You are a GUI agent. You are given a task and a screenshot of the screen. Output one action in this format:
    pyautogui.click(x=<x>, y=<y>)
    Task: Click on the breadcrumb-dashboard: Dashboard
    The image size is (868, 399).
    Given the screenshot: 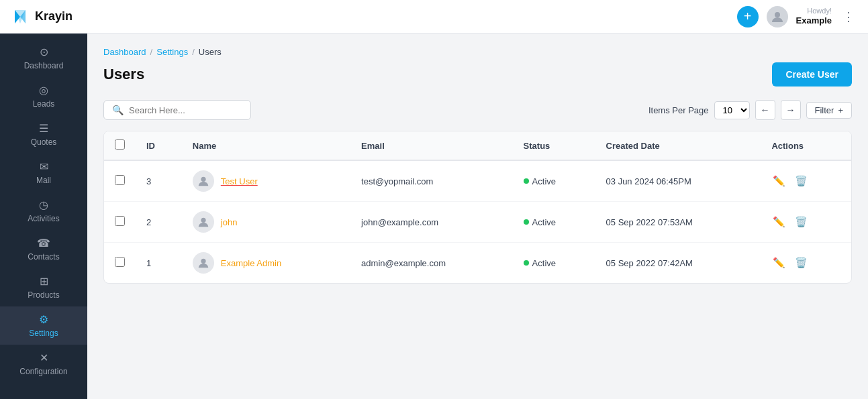 What is the action you would take?
    pyautogui.click(x=125, y=52)
    